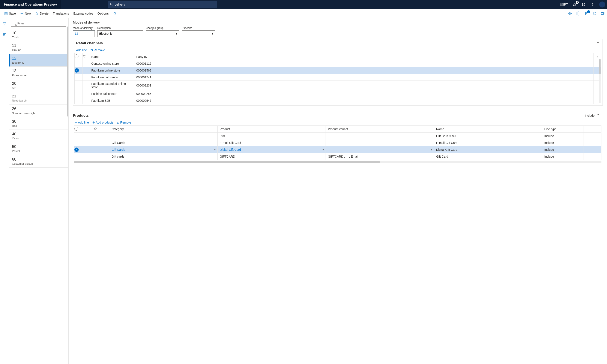  Describe the element at coordinates (338, 70) in the screenshot. I see `table-row: ✓Fabrikam online store000001568` at that location.